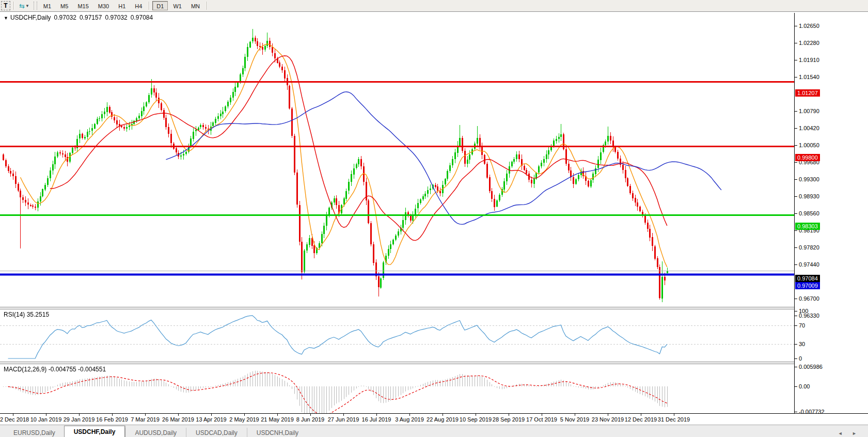 Image resolution: width=868 pixels, height=437 pixels. What do you see at coordinates (397, 389) in the screenshot?
I see `macd-panel-canvas` at bounding box center [397, 389].